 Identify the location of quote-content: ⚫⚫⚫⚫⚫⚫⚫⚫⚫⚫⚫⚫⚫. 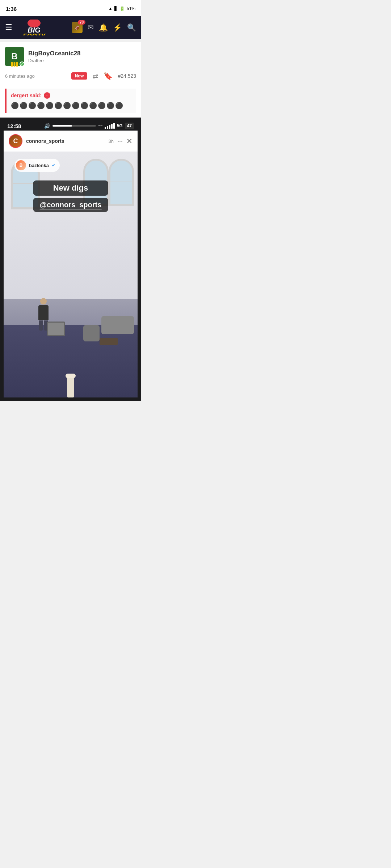
(71, 106).